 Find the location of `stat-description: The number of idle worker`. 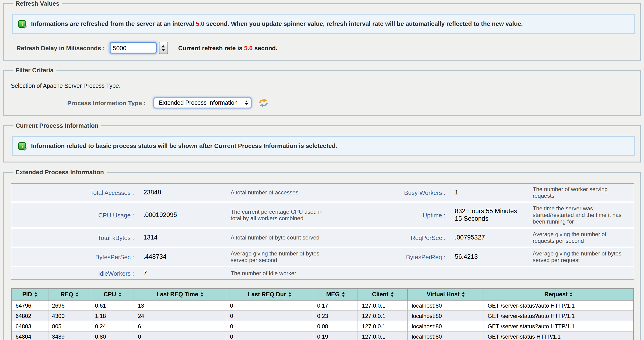

stat-description: The number of idle worker is located at coordinates (280, 273).